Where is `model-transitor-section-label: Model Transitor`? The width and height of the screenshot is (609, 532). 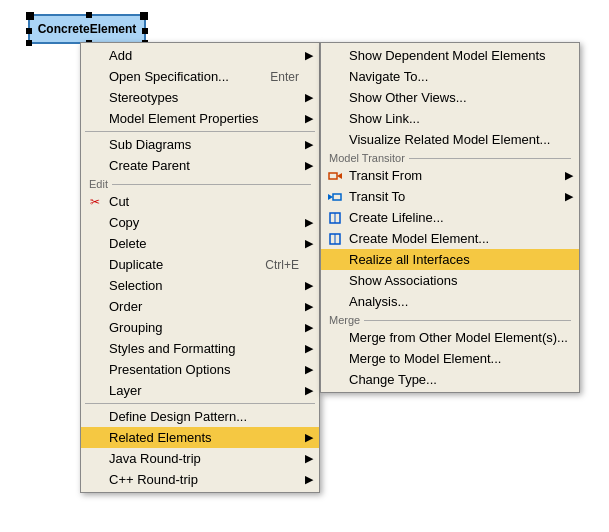
model-transitor-section-label: Model Transitor is located at coordinates (450, 158).